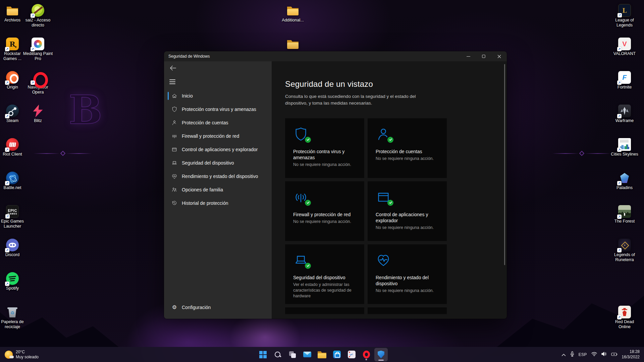 The height and width of the screenshot is (362, 644). I want to click on card-partial, so click(407, 311).